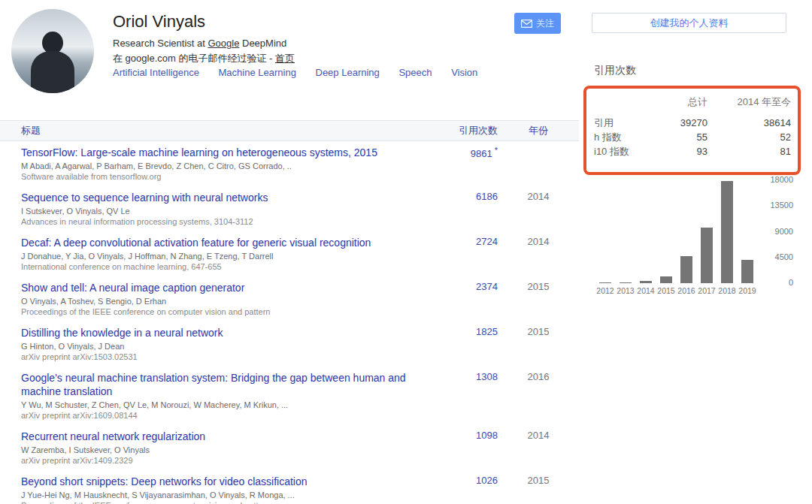 This screenshot has width=812, height=504. Describe the element at coordinates (289, 164) in the screenshot. I see `table-row: TensorFlow: Large-scale machine learning…` at that location.